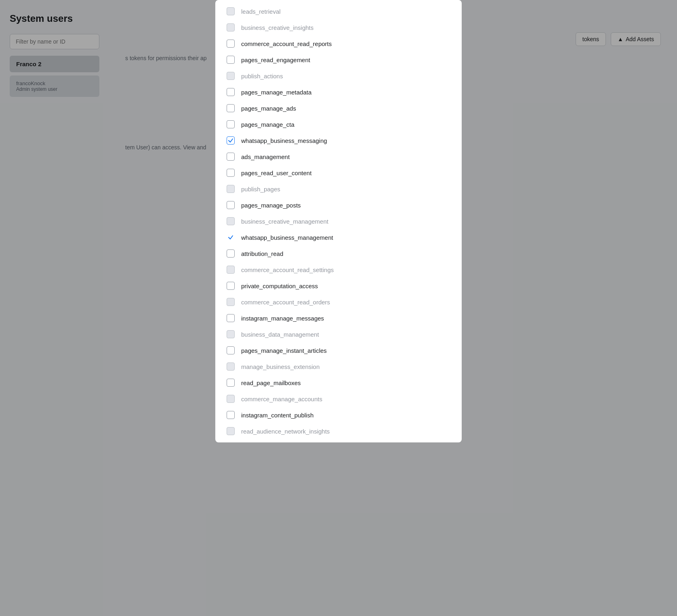 This screenshot has width=677, height=616. I want to click on checkbox-business_creative_insights, so click(231, 27).